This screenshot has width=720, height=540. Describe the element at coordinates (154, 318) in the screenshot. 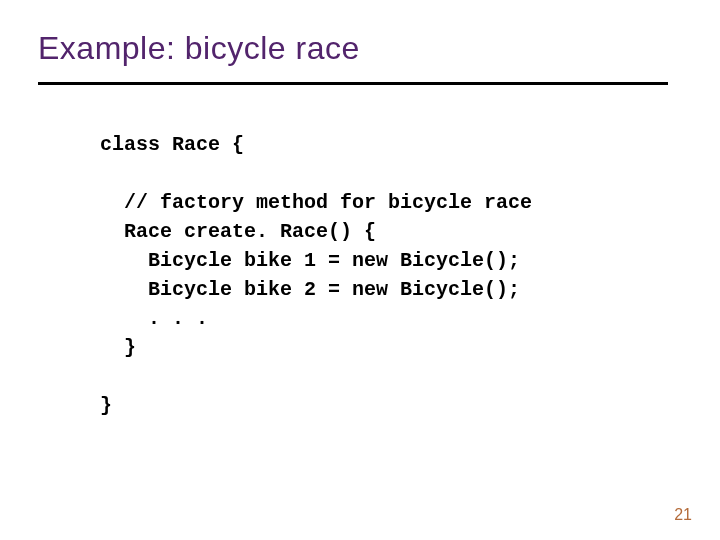

I see `code-line: . . .` at that location.